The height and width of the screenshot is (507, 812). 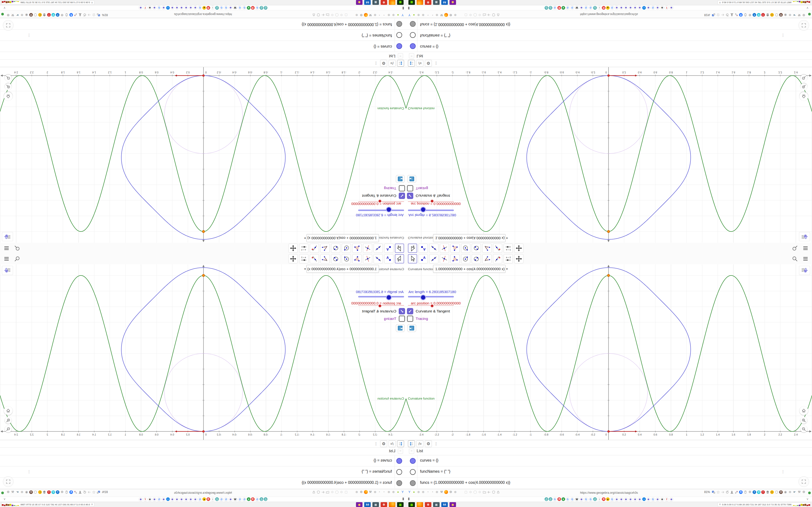 I want to click on tab-strip: @@GЯ∨GGW✽GG@iЯ▲G✽✽✽✽✽✽▪✽G✽✽f✽, so click(x=203, y=499).